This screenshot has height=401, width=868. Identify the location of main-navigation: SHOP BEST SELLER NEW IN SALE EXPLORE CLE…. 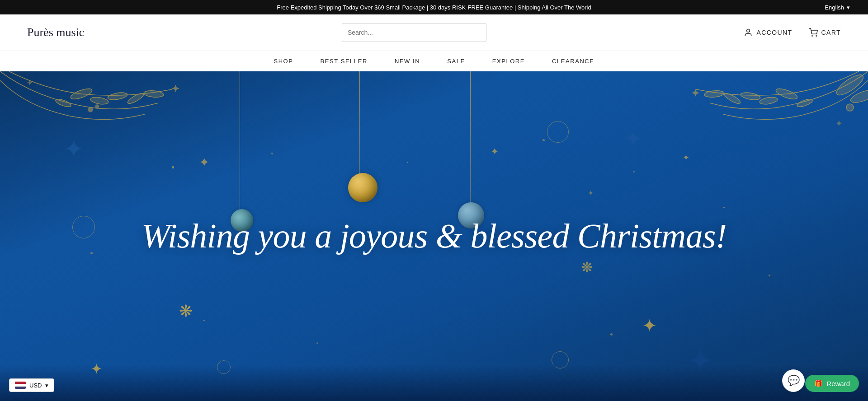
(434, 61).